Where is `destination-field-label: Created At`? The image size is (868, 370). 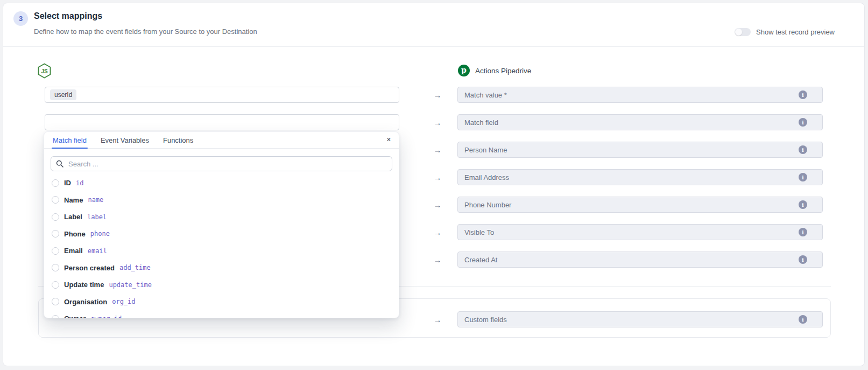 destination-field-label: Created At is located at coordinates (632, 260).